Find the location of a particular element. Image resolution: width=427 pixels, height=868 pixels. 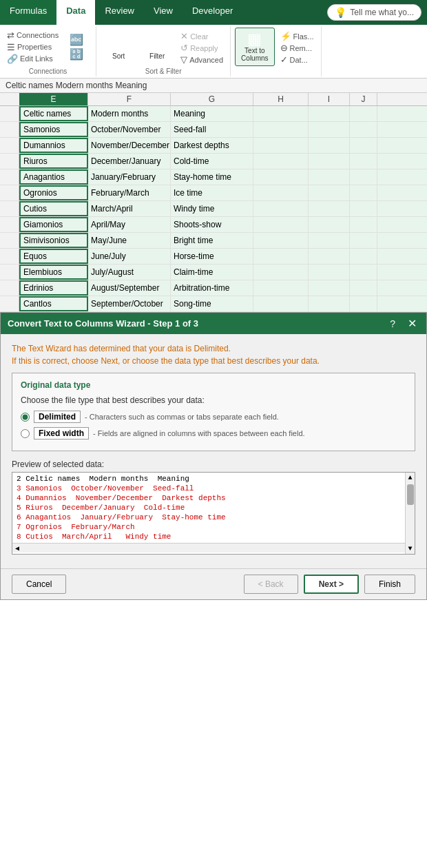

cell: Elembiuos is located at coordinates (54, 272).